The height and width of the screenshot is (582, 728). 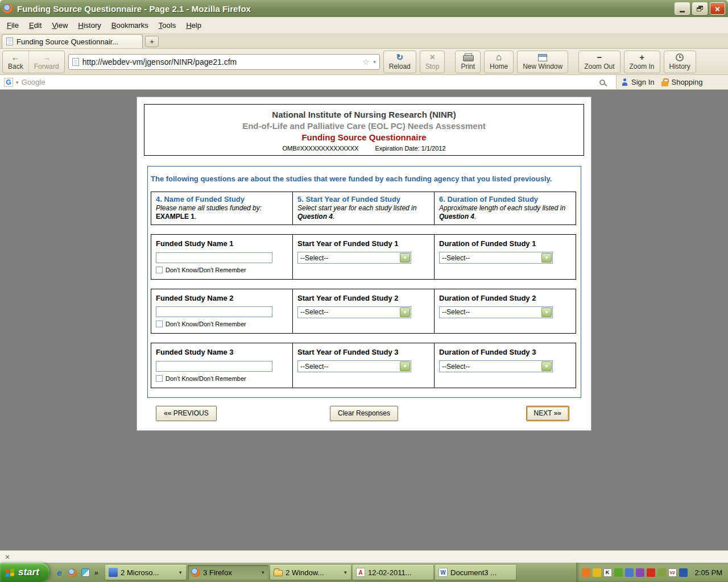 I want to click on shopping-icon, so click(x=665, y=82).